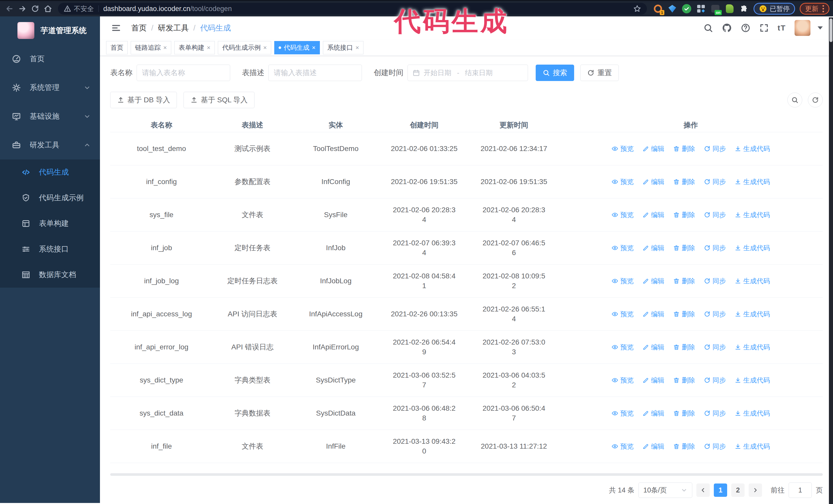 This screenshot has height=504, width=833. I want to click on sidebar-item-devtools: 研发工具, so click(50, 145).